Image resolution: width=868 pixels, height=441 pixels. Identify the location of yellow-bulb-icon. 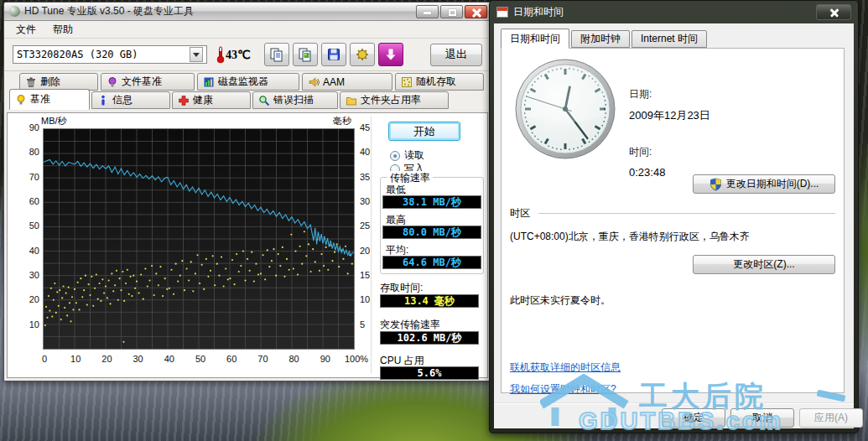
(21, 100).